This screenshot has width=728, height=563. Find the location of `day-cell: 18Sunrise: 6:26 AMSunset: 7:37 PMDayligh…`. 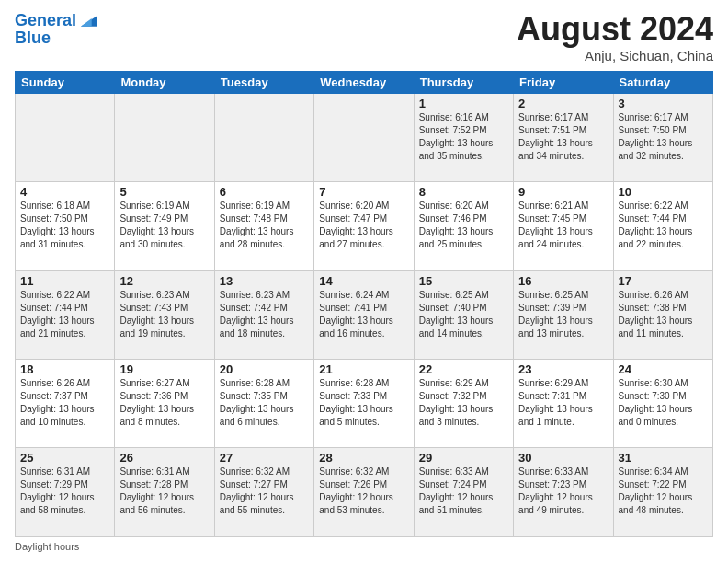

day-cell: 18Sunrise: 6:26 AMSunset: 7:37 PMDayligh… is located at coordinates (65, 404).